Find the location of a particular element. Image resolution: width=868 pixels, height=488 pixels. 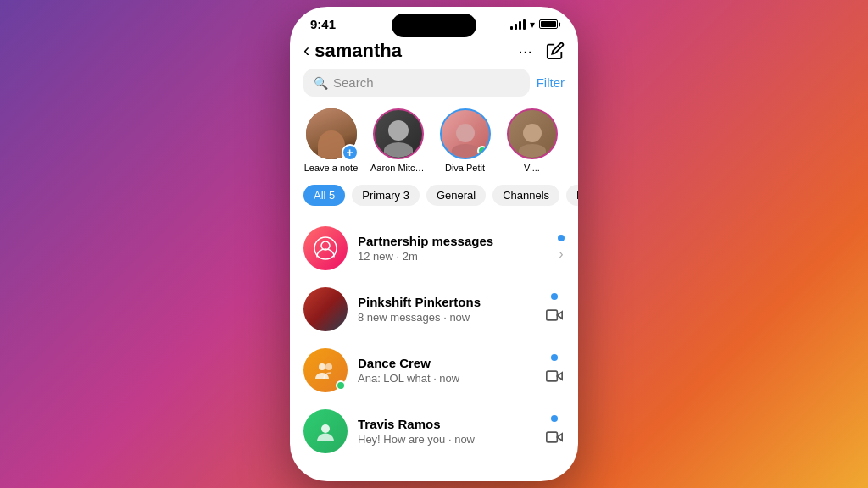

partnership-name: Partnership messages is located at coordinates (453, 241).